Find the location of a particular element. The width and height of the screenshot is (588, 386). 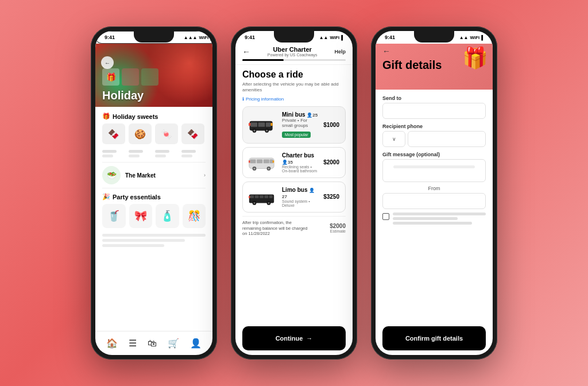

battery-icon-2: ▌ is located at coordinates (343, 38).